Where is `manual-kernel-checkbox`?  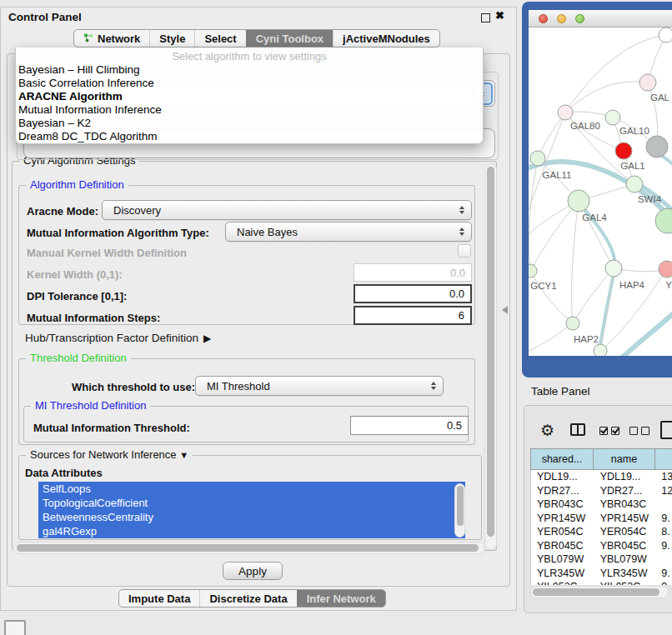 manual-kernel-checkbox is located at coordinates (464, 251).